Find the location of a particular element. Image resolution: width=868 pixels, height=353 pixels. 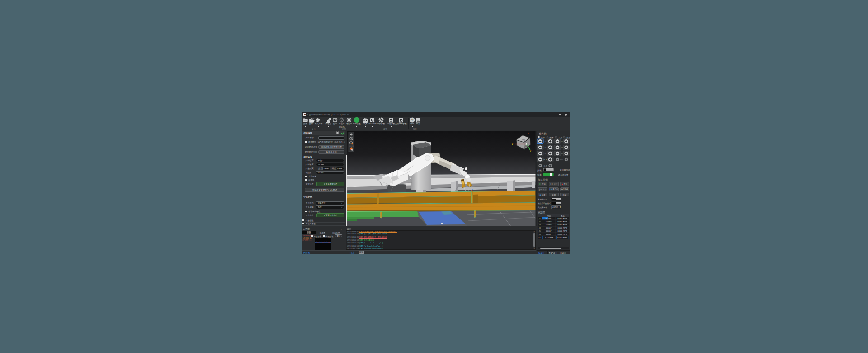

svg-text: G.Z is located at coordinates (545, 166).